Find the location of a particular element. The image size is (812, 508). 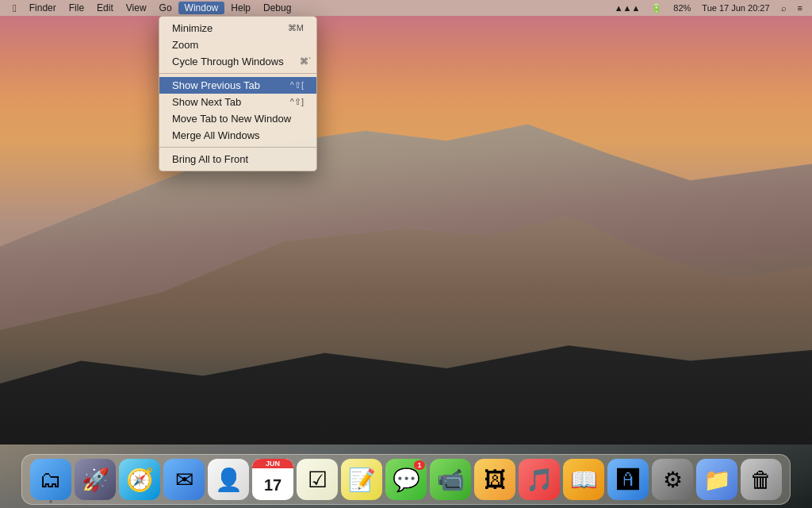

dock-active-dot is located at coordinates (51, 502).